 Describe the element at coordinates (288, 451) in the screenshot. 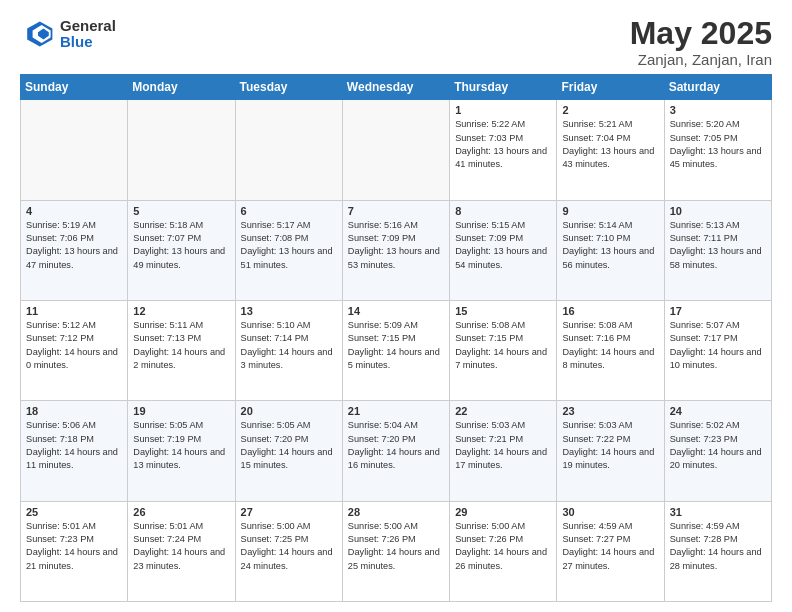

I see `table-row: 20Sunrise: 5:05 AMSunset: 7:20 PMDayligh…` at that location.